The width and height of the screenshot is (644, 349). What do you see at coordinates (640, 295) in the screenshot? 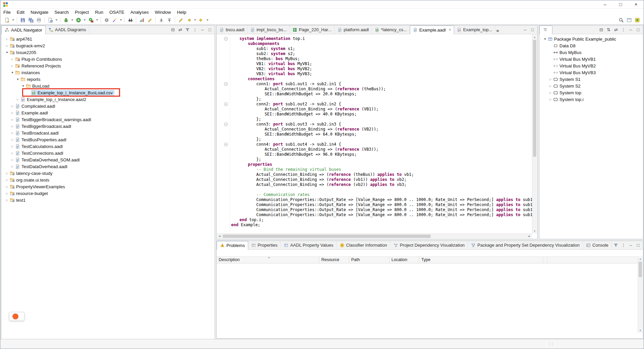
I see `problems-scrollbar: ▲ ▼` at bounding box center [640, 295].